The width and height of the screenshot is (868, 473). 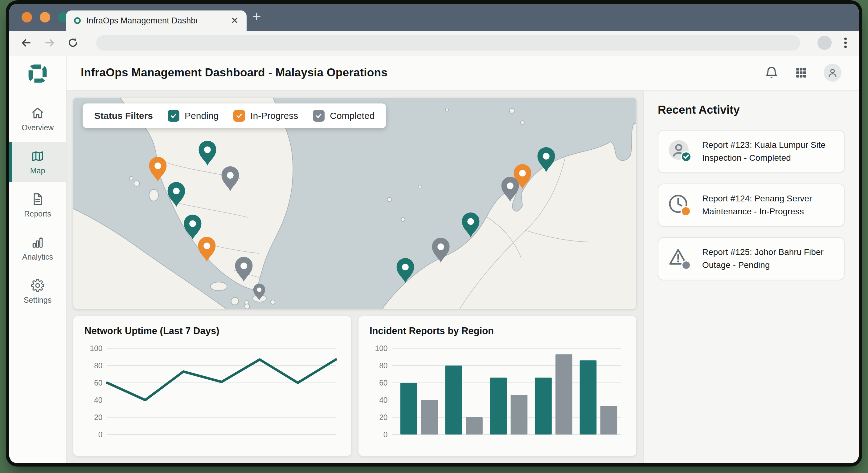 I want to click on user-avatar, so click(x=832, y=73).